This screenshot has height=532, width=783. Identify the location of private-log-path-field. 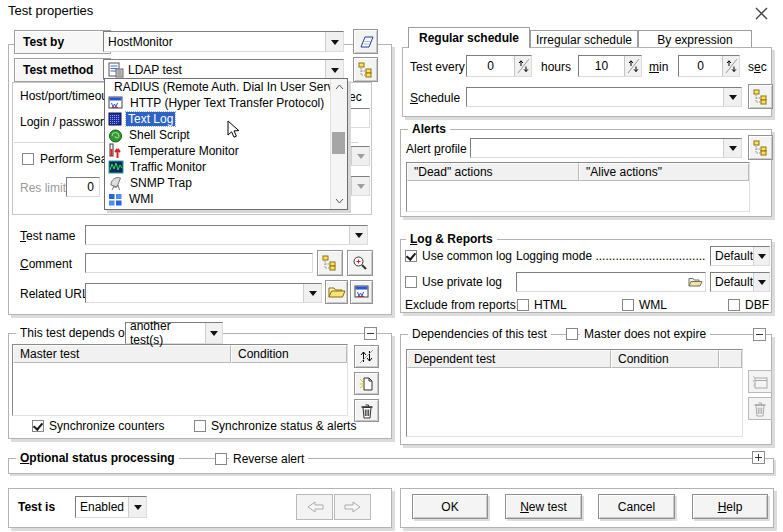
(611, 282).